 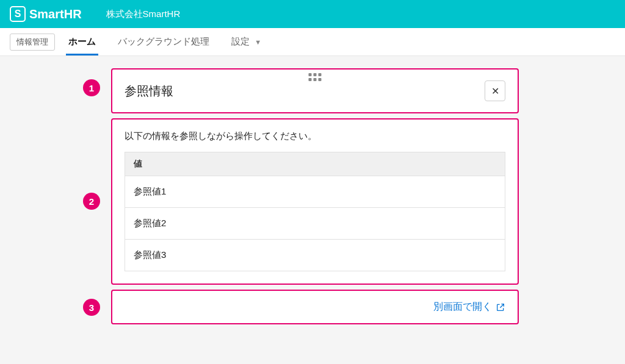 I want to click on close-button: ✕, so click(x=495, y=91).